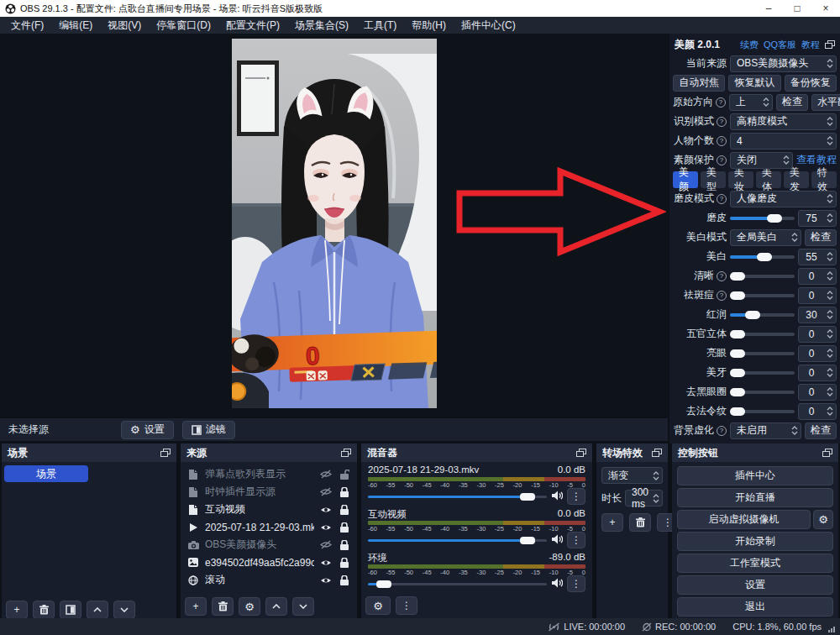 The height and width of the screenshot is (635, 840). What do you see at coordinates (755, 497) in the screenshot?
I see `start-streaming-button: 开始直播` at bounding box center [755, 497].